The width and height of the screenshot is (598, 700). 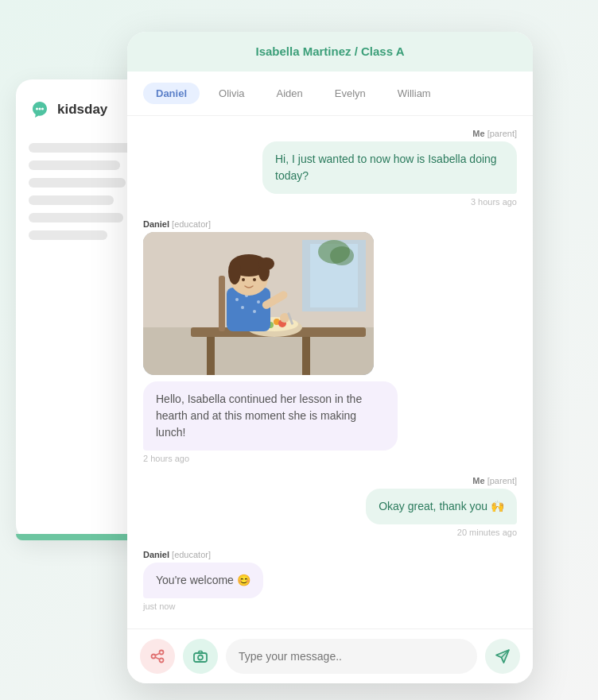 I want to click on sender-label-daniel-1: Daniel [educator], so click(x=177, y=224).